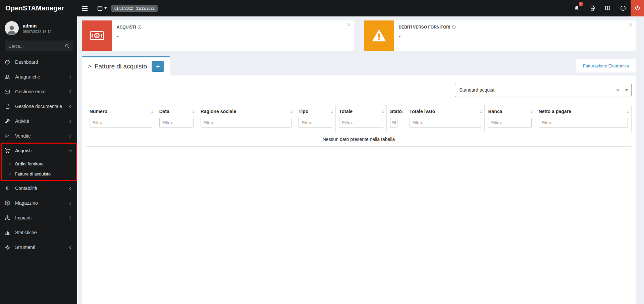 This screenshot has height=304, width=644. What do you see at coordinates (39, 151) in the screenshot?
I see `sidebar-item-acquisti: Acquisti` at bounding box center [39, 151].